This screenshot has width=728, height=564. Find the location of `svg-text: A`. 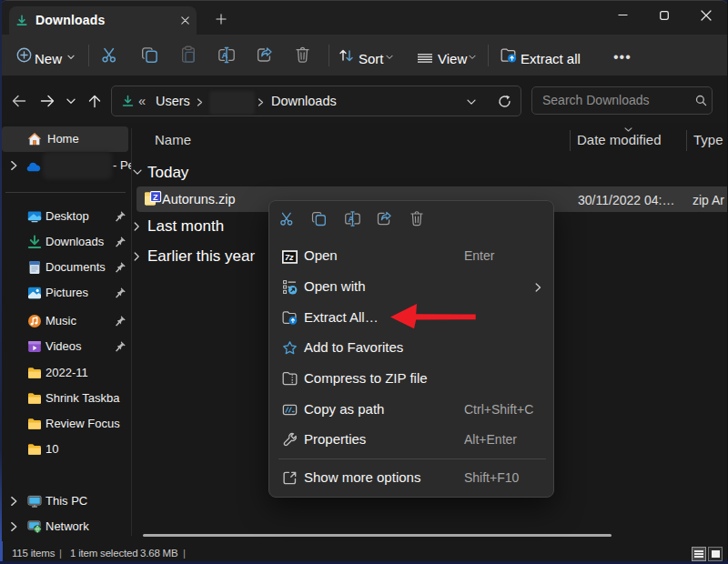

svg-text: A is located at coordinates (351, 219).